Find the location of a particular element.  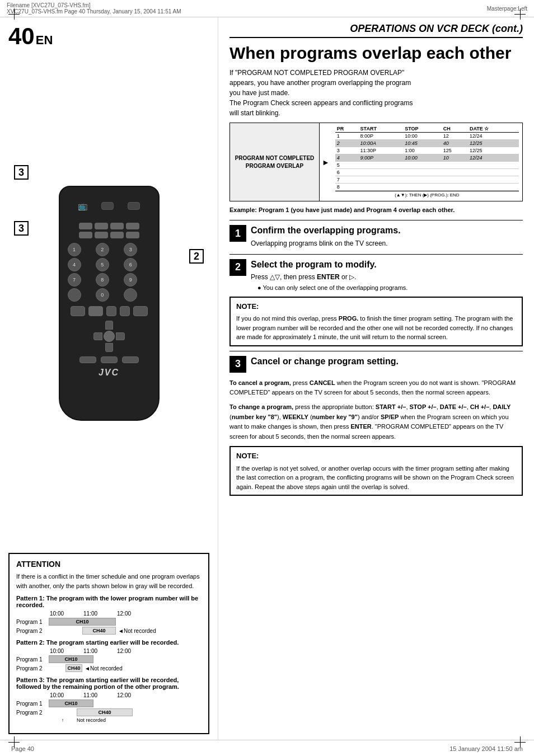

remote-btn-top2 is located at coordinates (134, 206).